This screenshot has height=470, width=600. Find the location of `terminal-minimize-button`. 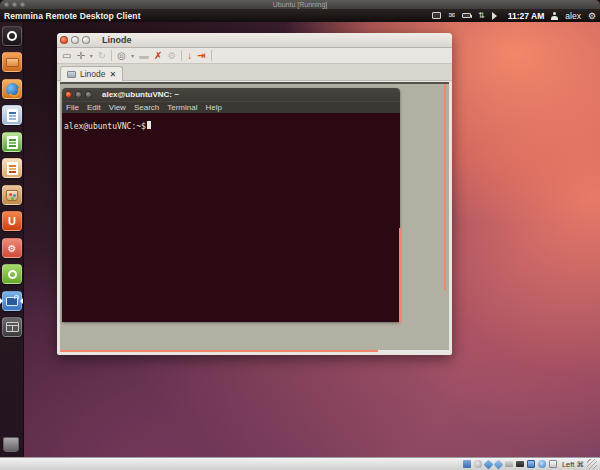

terminal-minimize-button is located at coordinates (78, 94).